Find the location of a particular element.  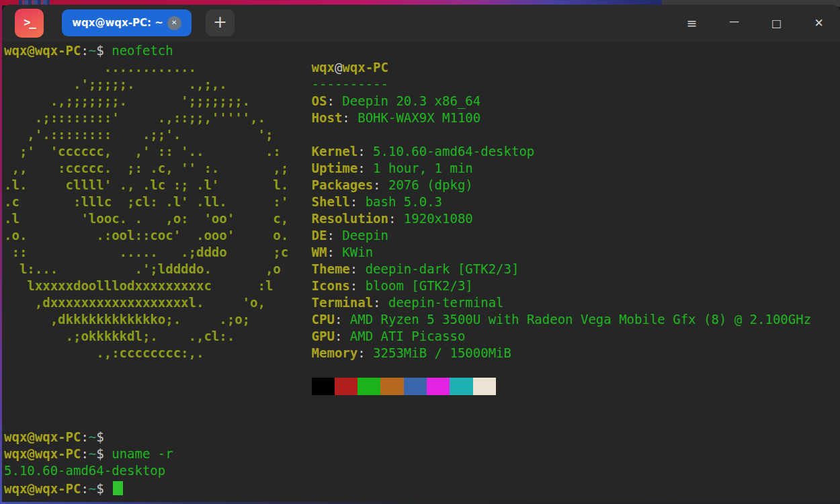

background-window-text-fragment is located at coordinates (34, 3).